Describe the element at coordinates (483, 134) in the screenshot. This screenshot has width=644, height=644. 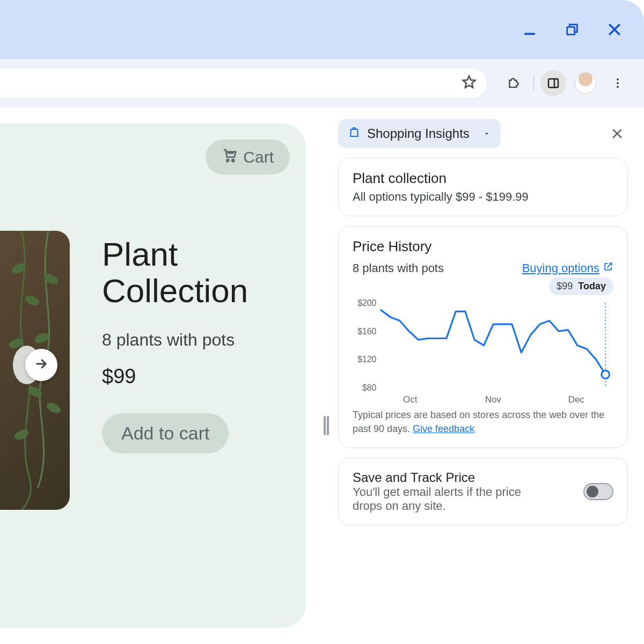
I see `side-panel-header: Shopping Insights` at that location.